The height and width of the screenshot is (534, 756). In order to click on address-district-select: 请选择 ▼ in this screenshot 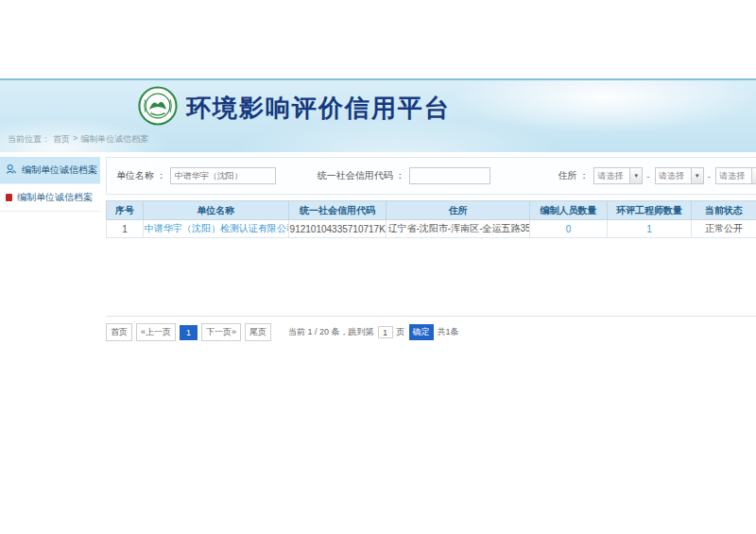, I will do `click(735, 176)`.